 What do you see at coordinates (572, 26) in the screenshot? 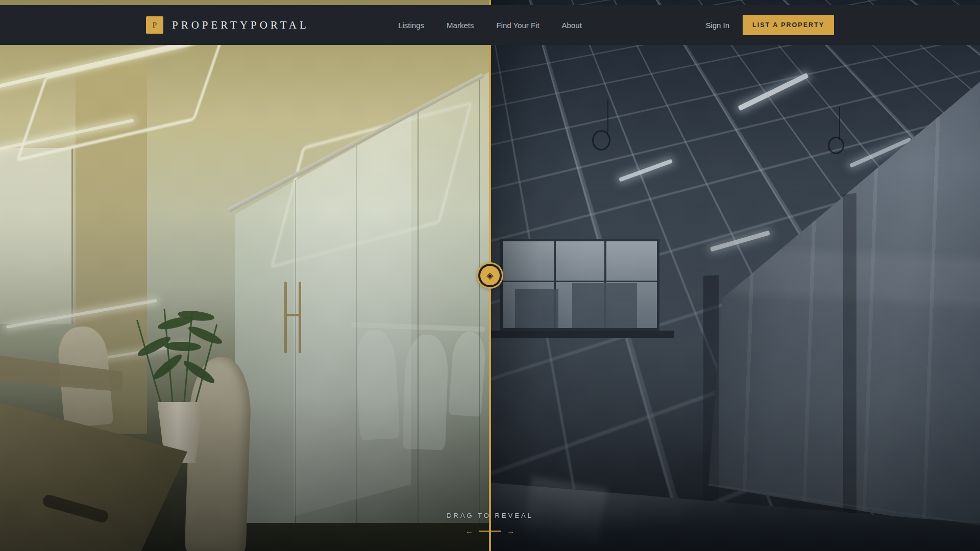
I see `nav-link-about: About` at bounding box center [572, 26].